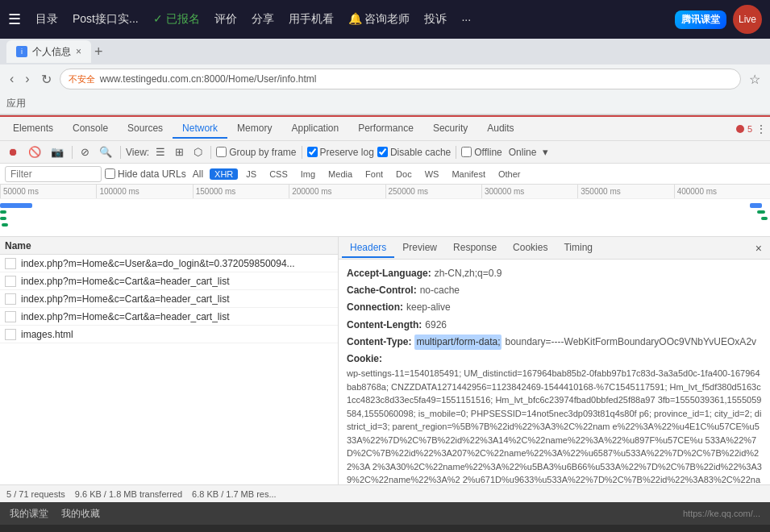 This screenshot has width=770, height=532. What do you see at coordinates (379, 19) in the screenshot?
I see `nav-item-consult: 🔔 咨询老师` at bounding box center [379, 19].